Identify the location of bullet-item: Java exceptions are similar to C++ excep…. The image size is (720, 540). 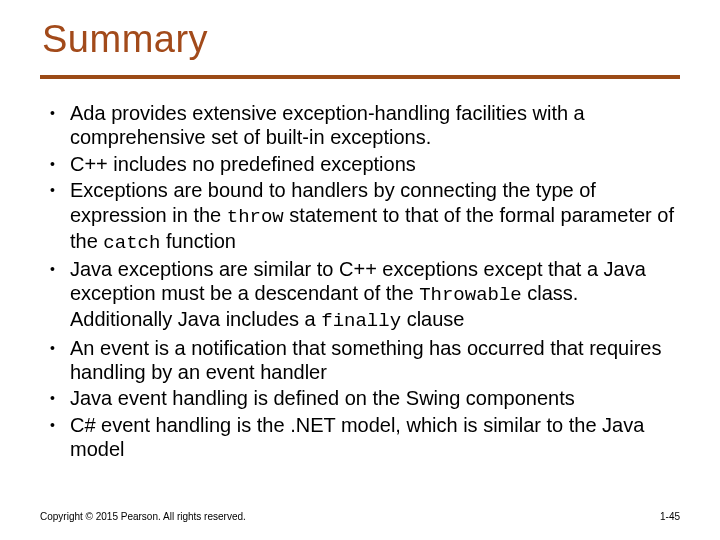
(363, 296).